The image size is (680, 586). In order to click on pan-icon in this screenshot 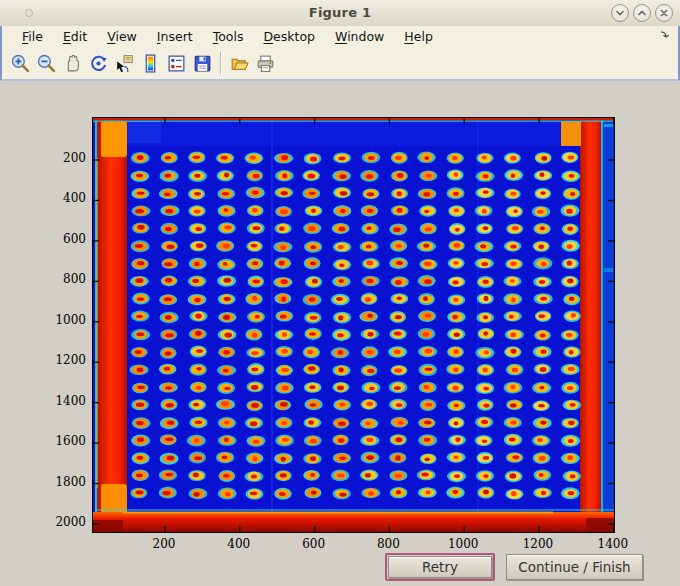, I will do `click(72, 64)`.